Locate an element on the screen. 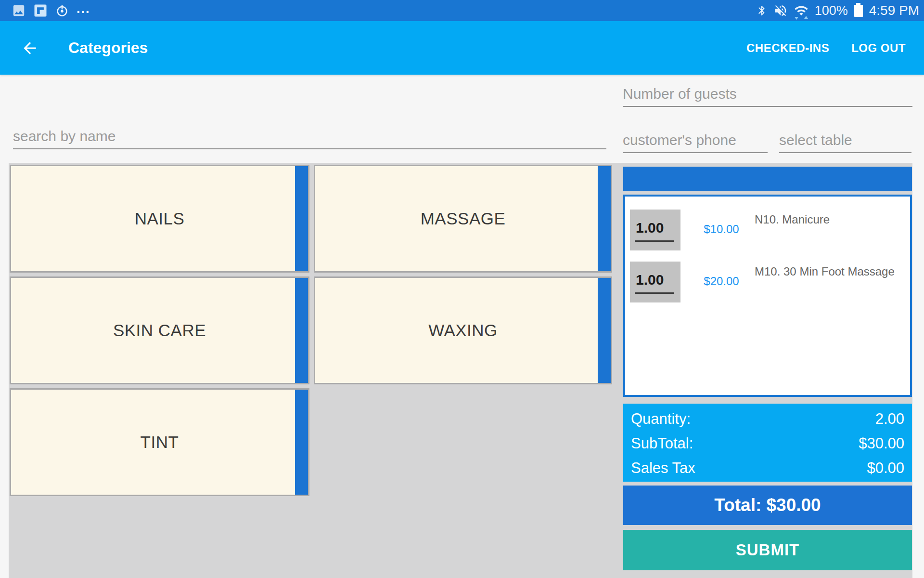 The width and height of the screenshot is (924, 578). summary-label: Sales Tax is located at coordinates (663, 468).